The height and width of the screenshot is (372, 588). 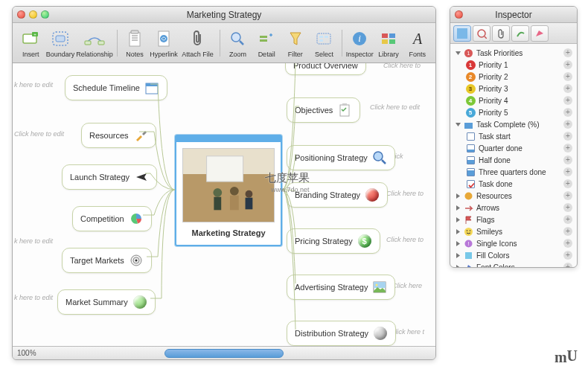 What do you see at coordinates (112, 219) in the screenshot?
I see `node-competition: Competition` at bounding box center [112, 219].